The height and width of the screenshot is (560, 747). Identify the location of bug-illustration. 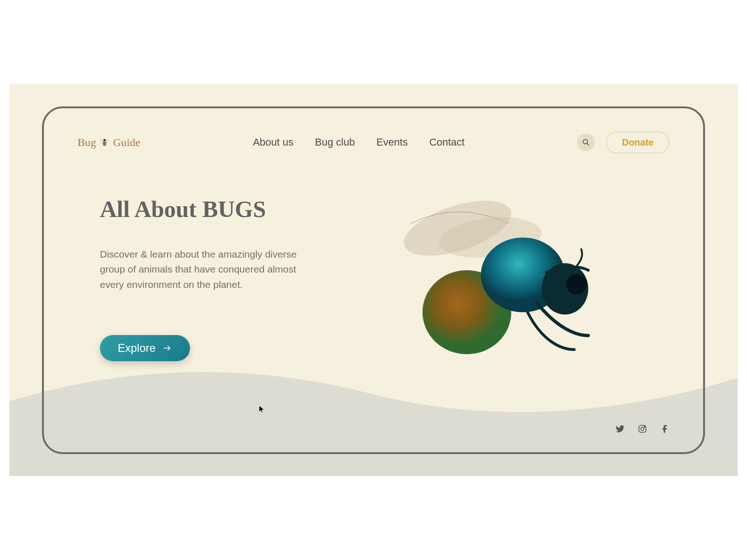
(504, 280).